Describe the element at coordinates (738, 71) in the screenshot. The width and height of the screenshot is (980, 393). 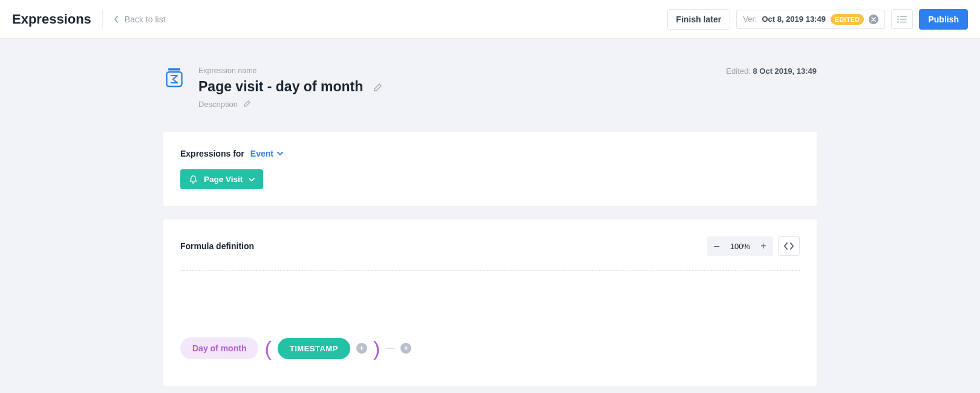
I see `edited-label: Edited:` at that location.